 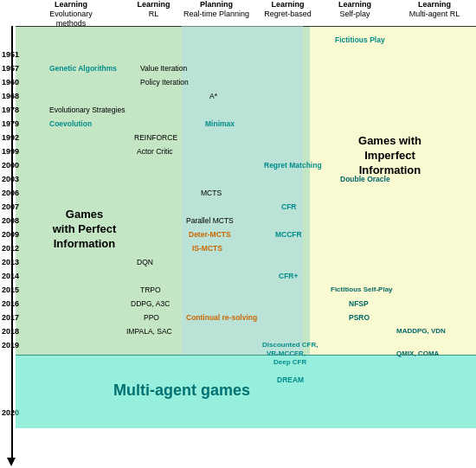 What do you see at coordinates (182, 391) in the screenshot?
I see `multiagent-label: Multi-agent games` at bounding box center [182, 391].